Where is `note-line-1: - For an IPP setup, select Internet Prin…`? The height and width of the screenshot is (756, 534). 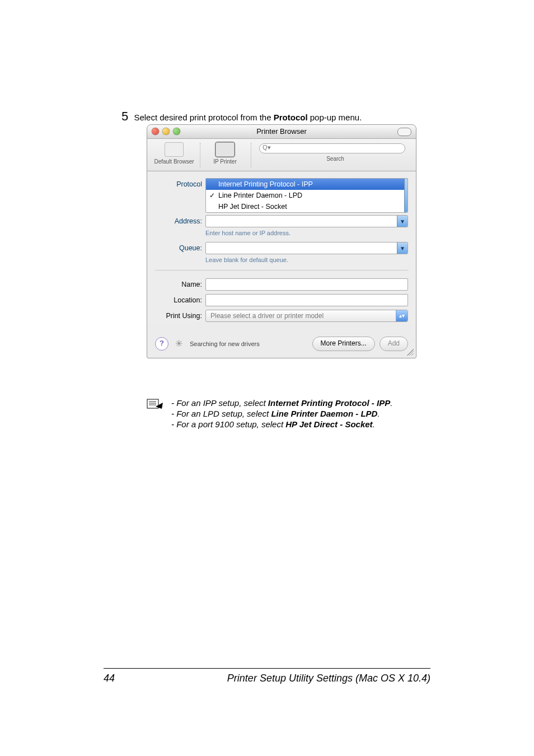
note-line-1: - For an IPP setup, select Internet Prin… is located at coordinates (305, 403).